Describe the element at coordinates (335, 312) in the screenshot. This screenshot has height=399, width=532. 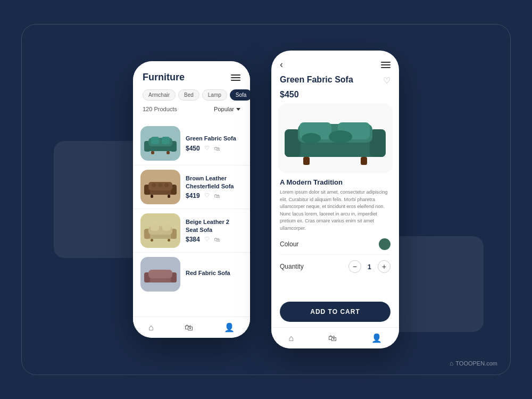
I see `add-to-cart-button: ADD TO CART` at that location.